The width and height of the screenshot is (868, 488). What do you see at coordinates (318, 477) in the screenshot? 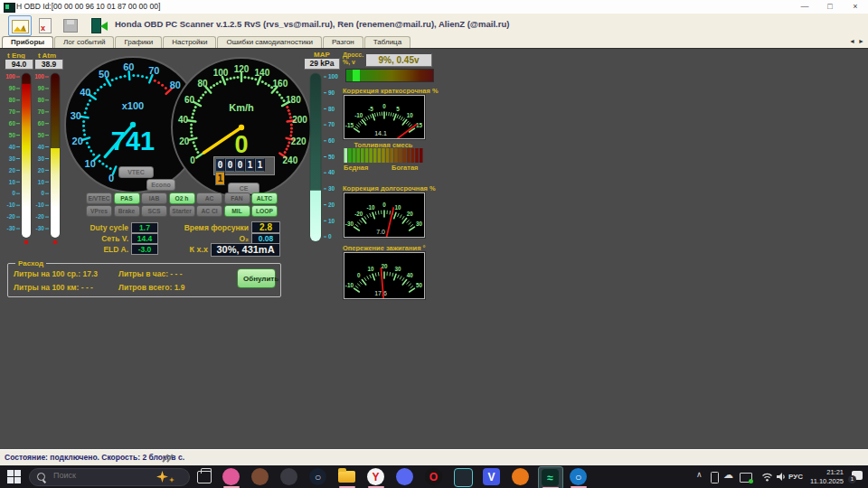
I see `taskbar-app-steam-dark: ○` at bounding box center [318, 477].